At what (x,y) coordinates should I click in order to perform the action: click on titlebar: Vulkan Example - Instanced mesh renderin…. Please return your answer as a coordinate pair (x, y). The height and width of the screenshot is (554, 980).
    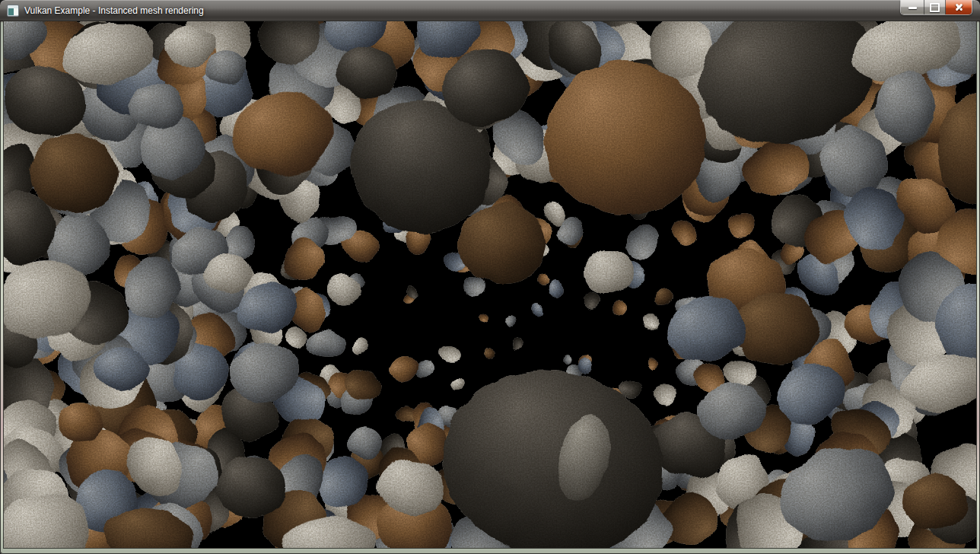
    Looking at the image, I should click on (490, 11).